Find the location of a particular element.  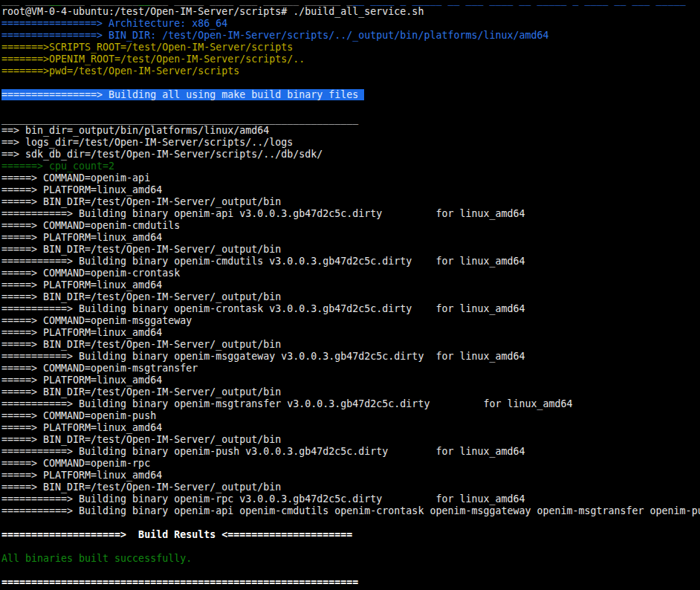

bin-dir-var-line: ==> bin_dir=_output/bin/platforms/linux/… is located at coordinates (351, 131).